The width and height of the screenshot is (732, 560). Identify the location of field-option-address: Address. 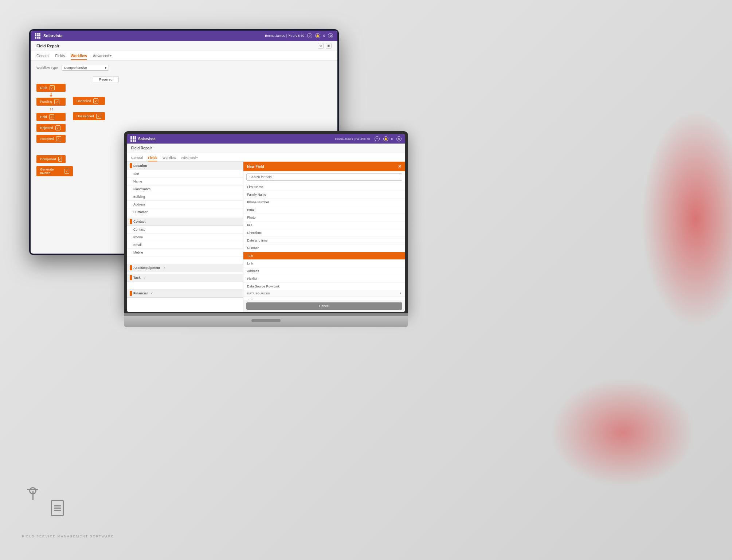
(324, 271).